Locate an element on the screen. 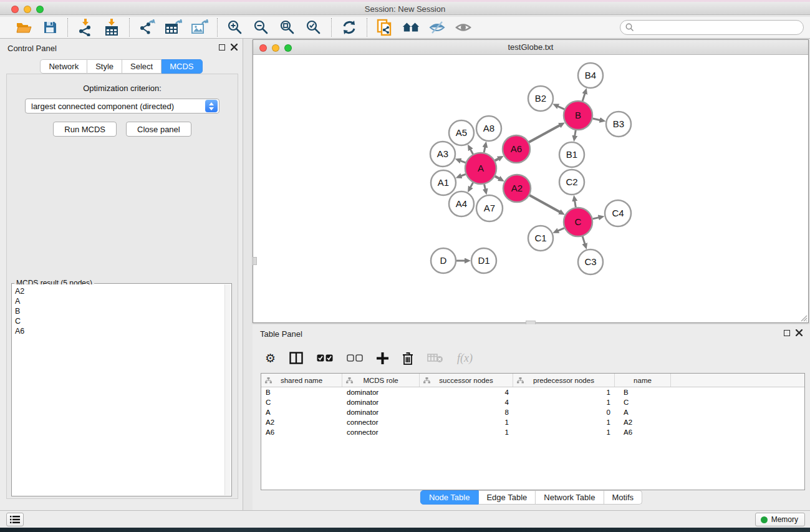 Image resolution: width=810 pixels, height=532 pixels. result-scrollbar is located at coordinates (228, 390).